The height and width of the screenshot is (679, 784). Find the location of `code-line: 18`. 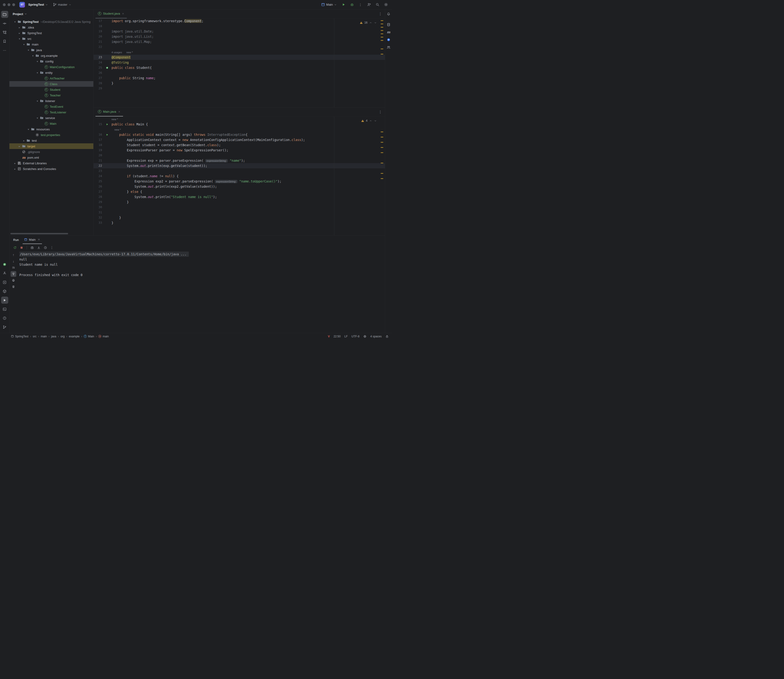

code-line: 18 is located at coordinates (239, 26).